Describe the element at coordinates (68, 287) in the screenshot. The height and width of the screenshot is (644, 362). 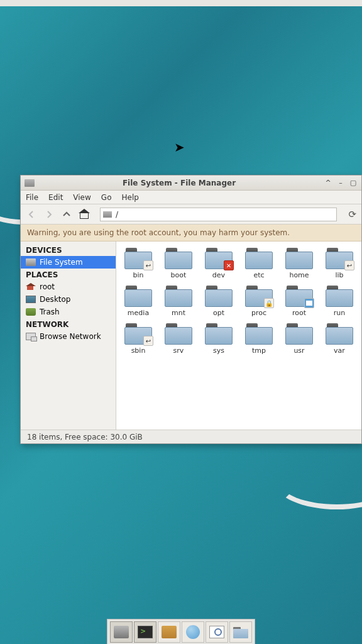
I see `sidebar-item-root: root` at that location.